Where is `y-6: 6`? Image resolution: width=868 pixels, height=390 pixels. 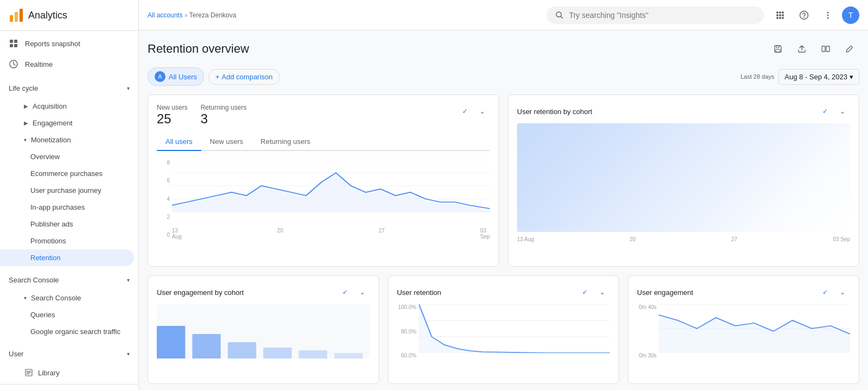 y-6: 6 is located at coordinates (163, 180).